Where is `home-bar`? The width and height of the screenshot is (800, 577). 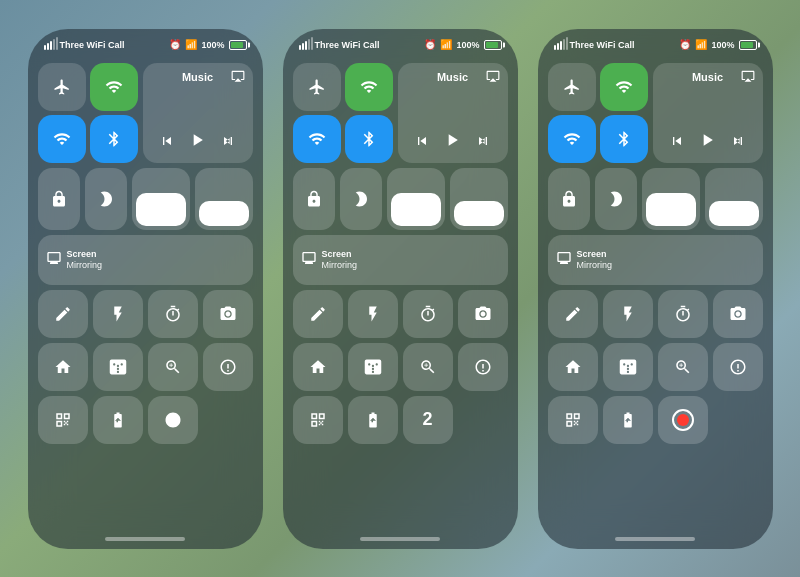
home-bar is located at coordinates (400, 539).